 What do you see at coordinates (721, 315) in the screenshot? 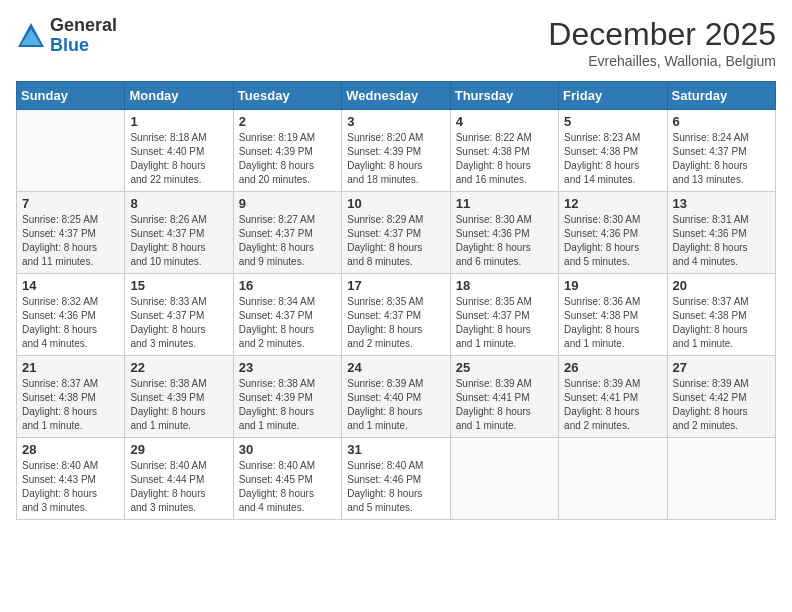
I see `calendar-cell: 20Sunrise: 8:37 AM Sunset: 4:38 PM Dayli…` at bounding box center [721, 315].